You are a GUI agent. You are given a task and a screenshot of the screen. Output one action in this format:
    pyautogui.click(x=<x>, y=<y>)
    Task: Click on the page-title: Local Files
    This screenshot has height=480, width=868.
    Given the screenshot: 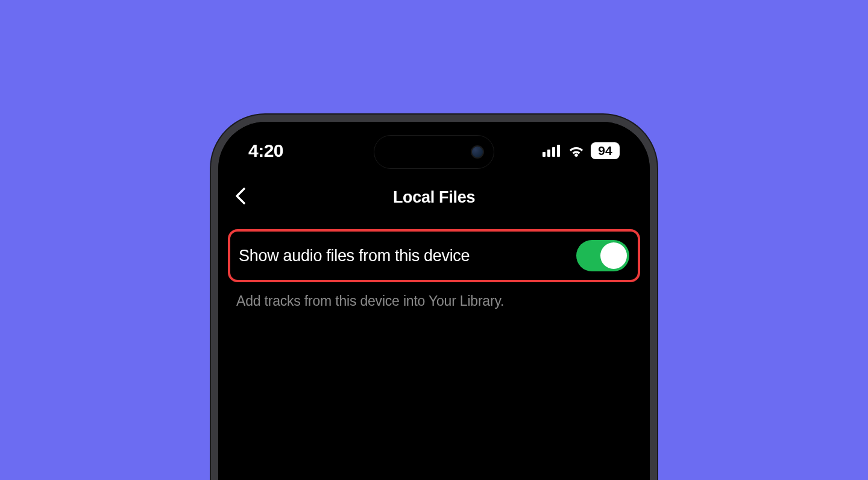 What is the action you would take?
    pyautogui.click(x=434, y=198)
    